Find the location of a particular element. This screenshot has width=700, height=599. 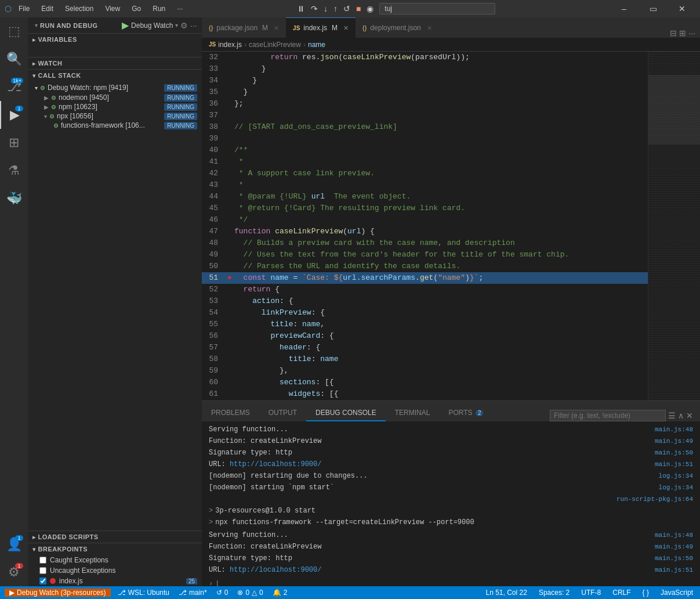

pause-btn: ⏸ is located at coordinates (301, 9).